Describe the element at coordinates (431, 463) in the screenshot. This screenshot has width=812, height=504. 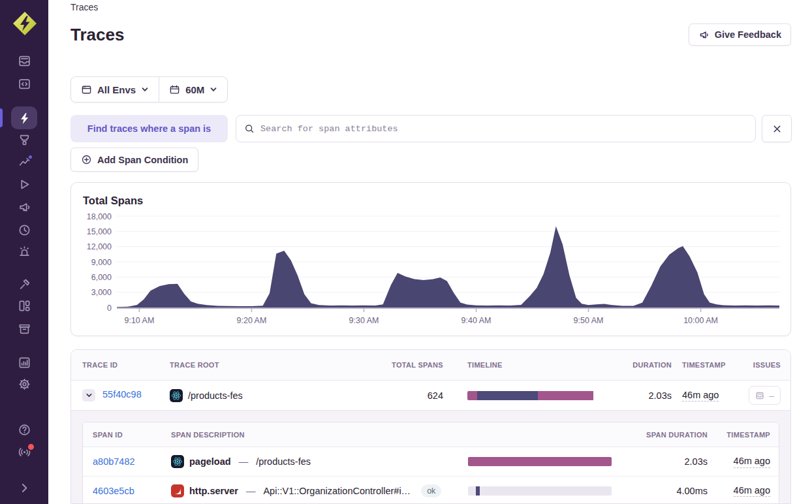
I see `spans-table: SPAN ID SPAN DESCRIPTION SPAN DURATION T…` at that location.